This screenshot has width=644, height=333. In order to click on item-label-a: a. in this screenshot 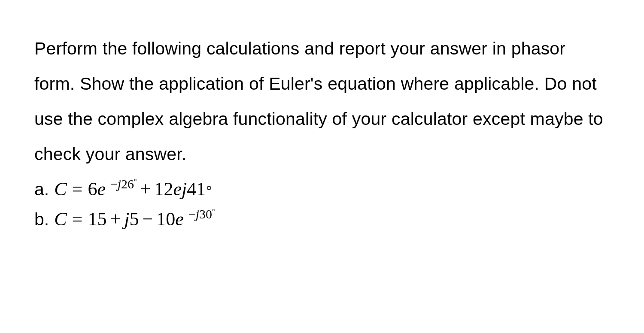, I will do `click(42, 190)`.